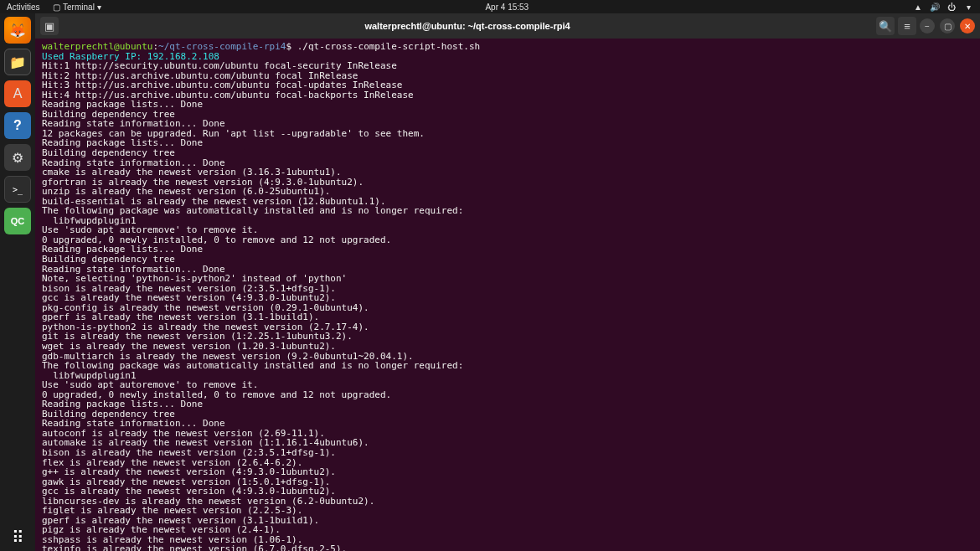 This screenshot has height=551, width=980. I want to click on chevron-down-icon: ▾, so click(968, 7).